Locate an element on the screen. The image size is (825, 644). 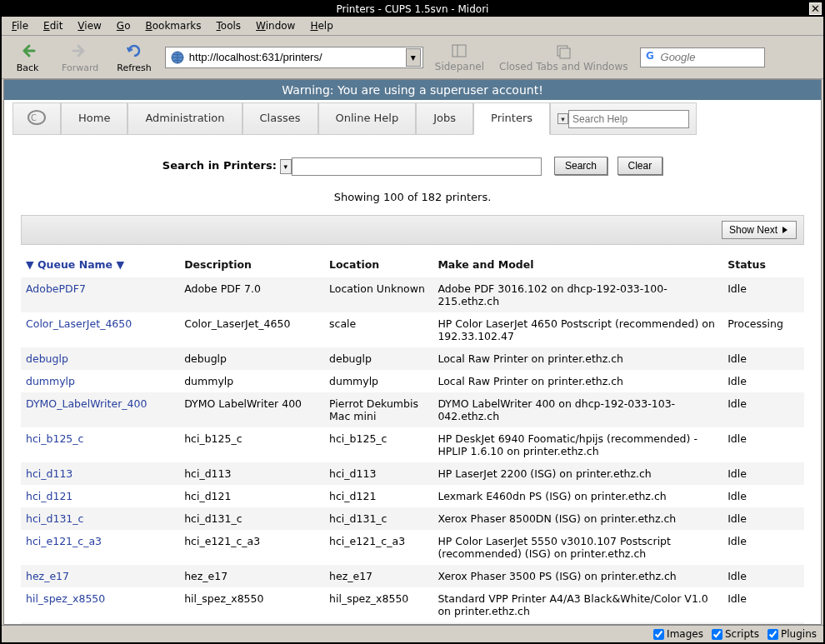
tab-classes: Classes is located at coordinates (280, 118).